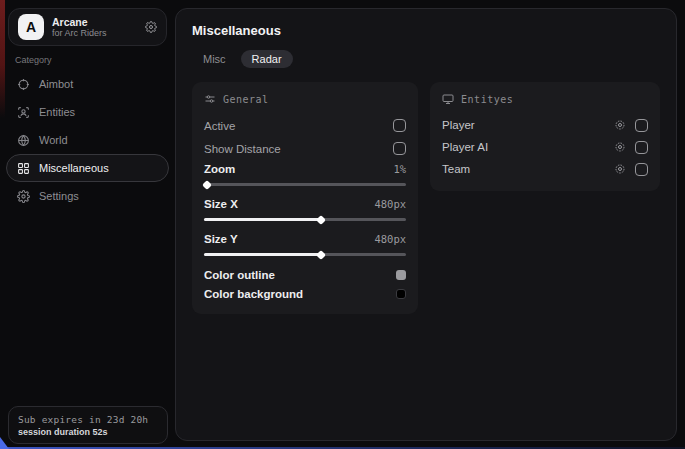  I want to click on general-panel-title: General, so click(246, 100).